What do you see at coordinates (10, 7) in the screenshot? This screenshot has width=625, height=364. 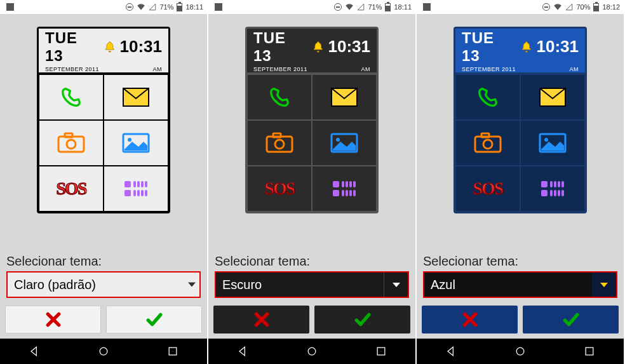 I see `notification-icon` at bounding box center [10, 7].